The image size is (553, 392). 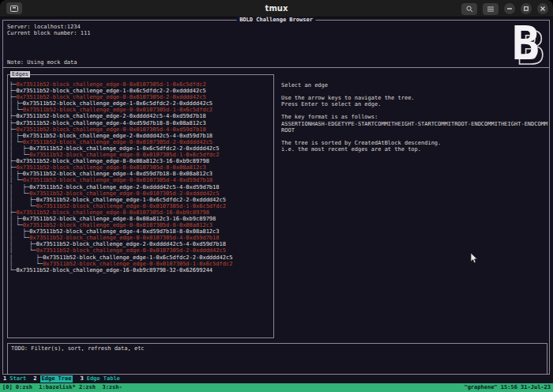 I want to click on app-tab-bar: 1Start 2Edge Tree 3Edge Table, so click(x=276, y=379).